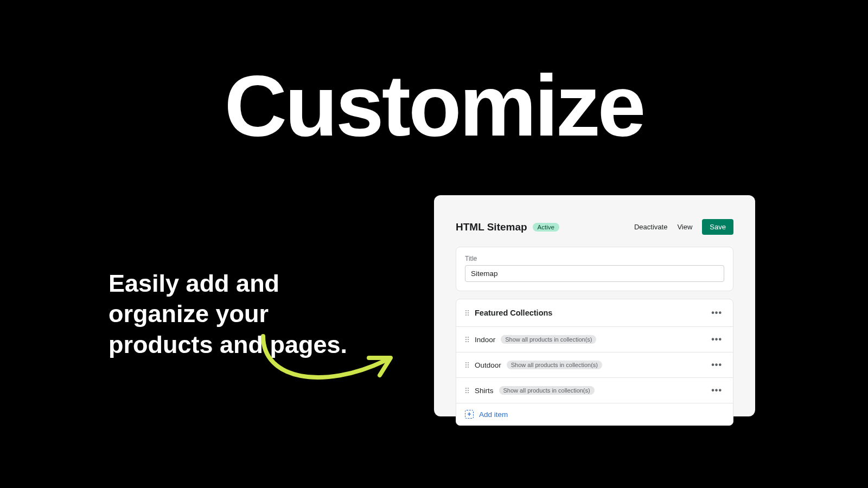  Describe the element at coordinates (546, 227) in the screenshot. I see `status-badge: Active` at that location.